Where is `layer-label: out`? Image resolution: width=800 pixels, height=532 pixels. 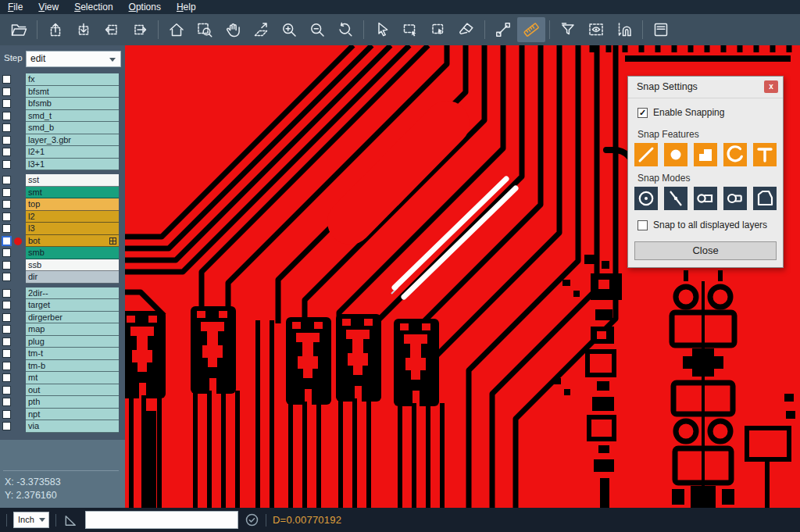
layer-label: out is located at coordinates (72, 391).